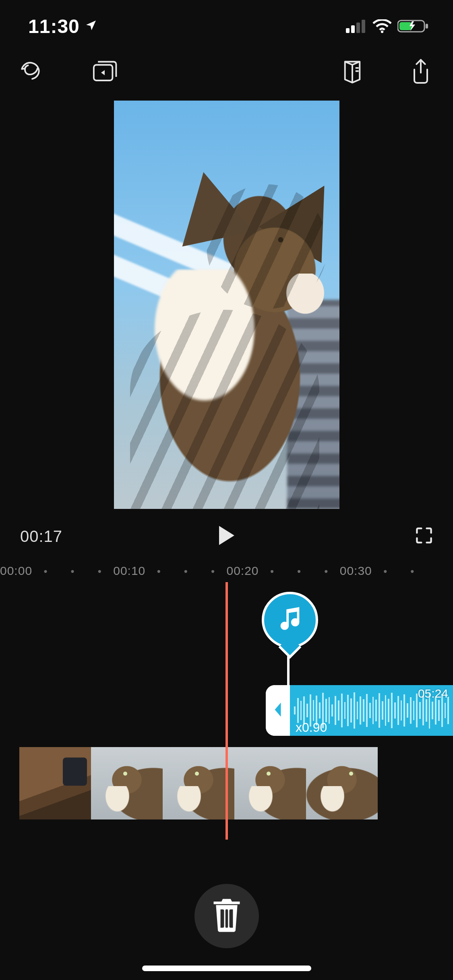  Describe the element at coordinates (371, 710) in the screenshot. I see `audio-waveform: 05:24 x0.90` at that location.